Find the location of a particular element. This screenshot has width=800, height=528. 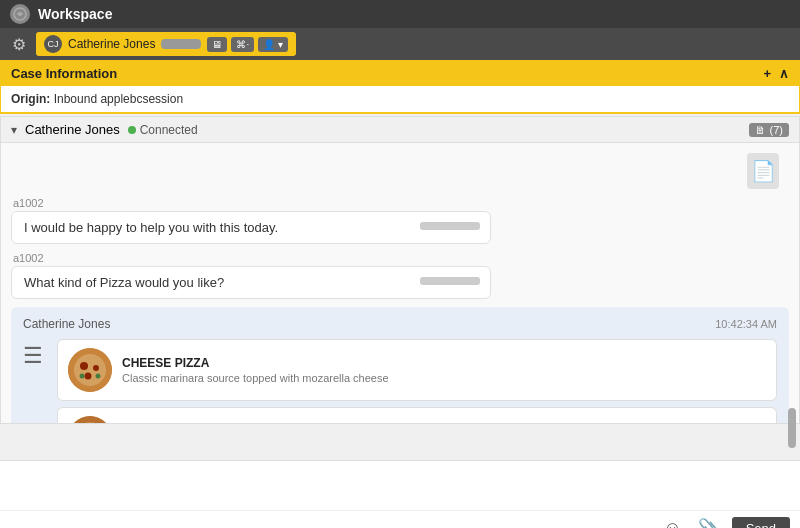

agent-text-2: What kind of Pizza would you like? is located at coordinates (124, 282).